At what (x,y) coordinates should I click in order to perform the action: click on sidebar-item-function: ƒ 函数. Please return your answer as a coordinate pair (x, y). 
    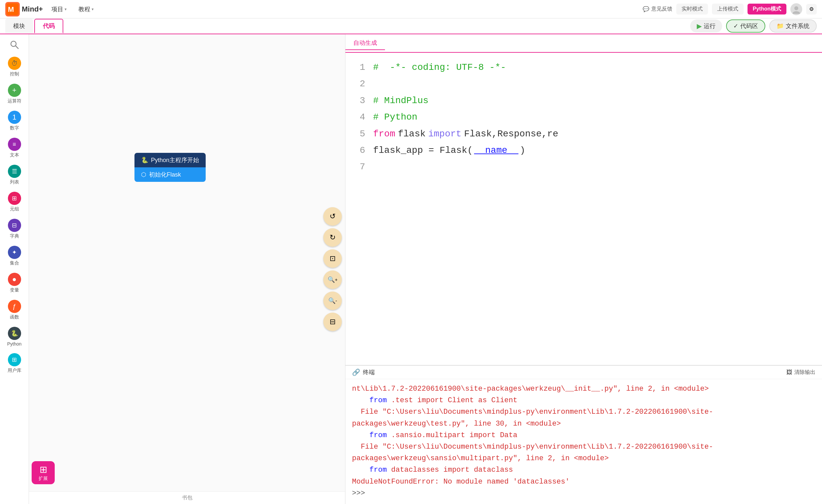
    Looking at the image, I should click on (15, 310).